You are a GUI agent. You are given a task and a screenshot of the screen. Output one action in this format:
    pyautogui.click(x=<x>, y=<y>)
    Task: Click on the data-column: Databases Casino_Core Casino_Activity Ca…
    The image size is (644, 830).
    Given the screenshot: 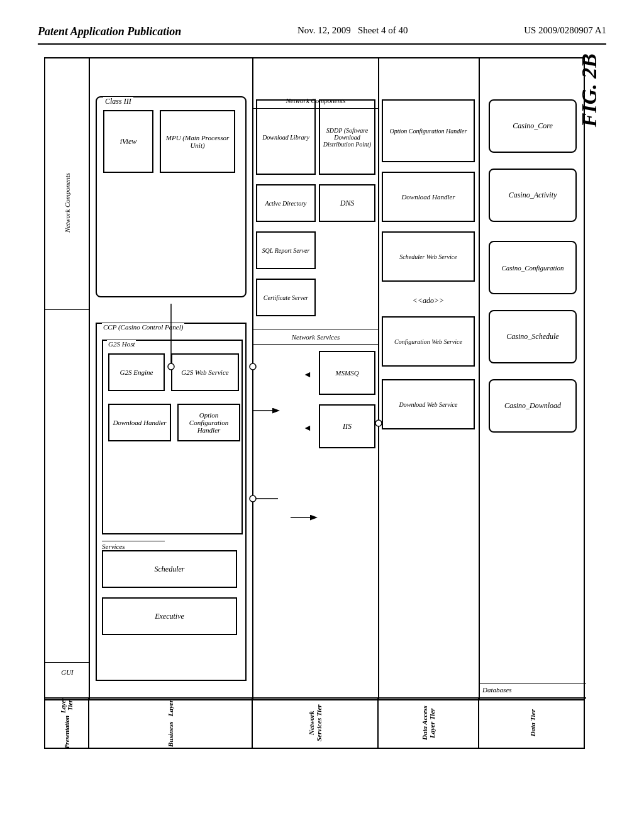 What is the action you would take?
    pyautogui.click(x=533, y=379)
    